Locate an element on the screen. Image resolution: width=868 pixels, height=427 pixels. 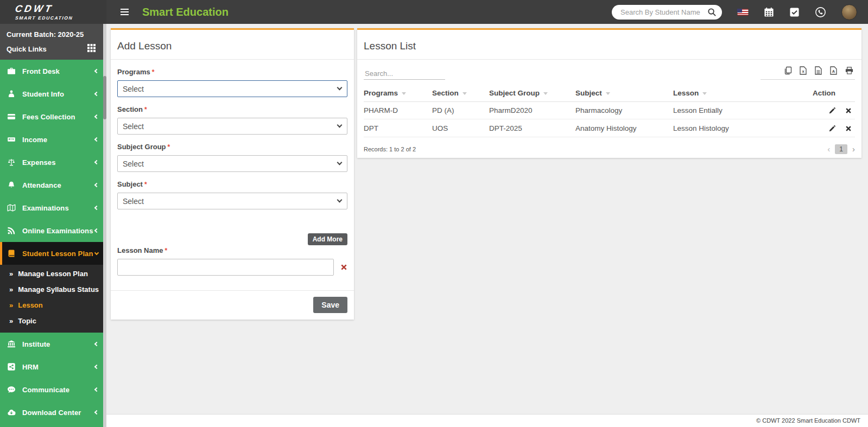
chevron-down-icon is located at coordinates (97, 252).